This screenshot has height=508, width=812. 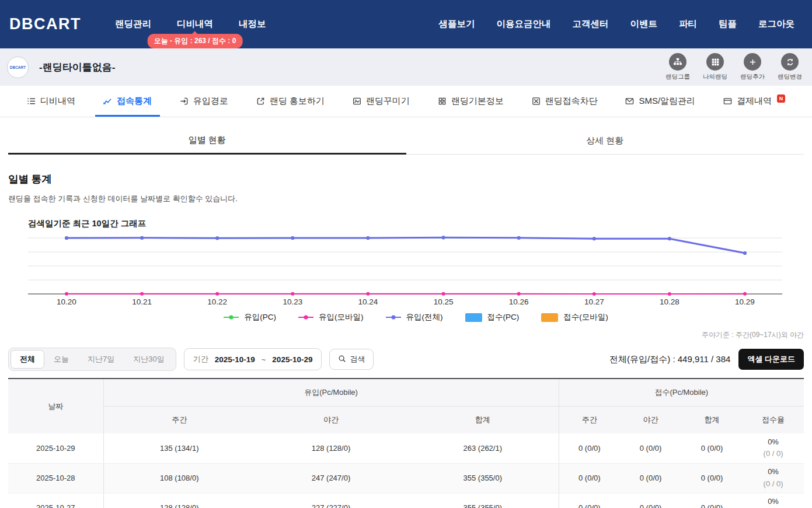 What do you see at coordinates (207, 141) in the screenshot?
I see `subtab-1: 일별 현황` at bounding box center [207, 141].